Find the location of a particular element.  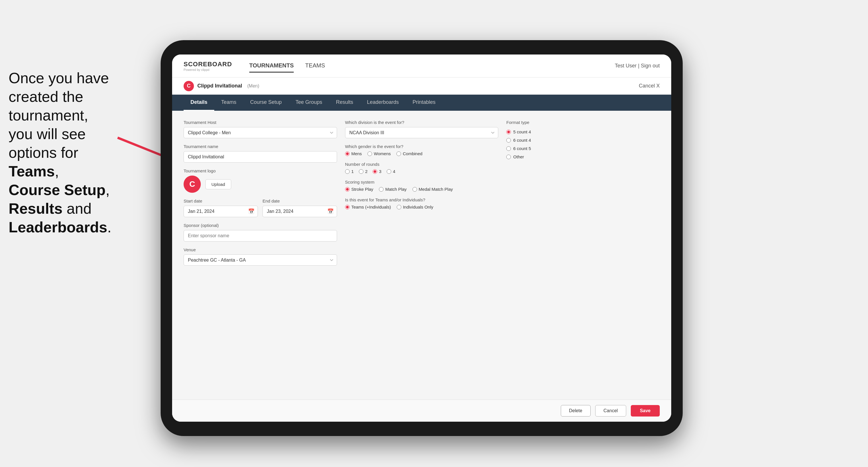

tournament-host-group: Tournament Host Clippd College - Men is located at coordinates (260, 129).